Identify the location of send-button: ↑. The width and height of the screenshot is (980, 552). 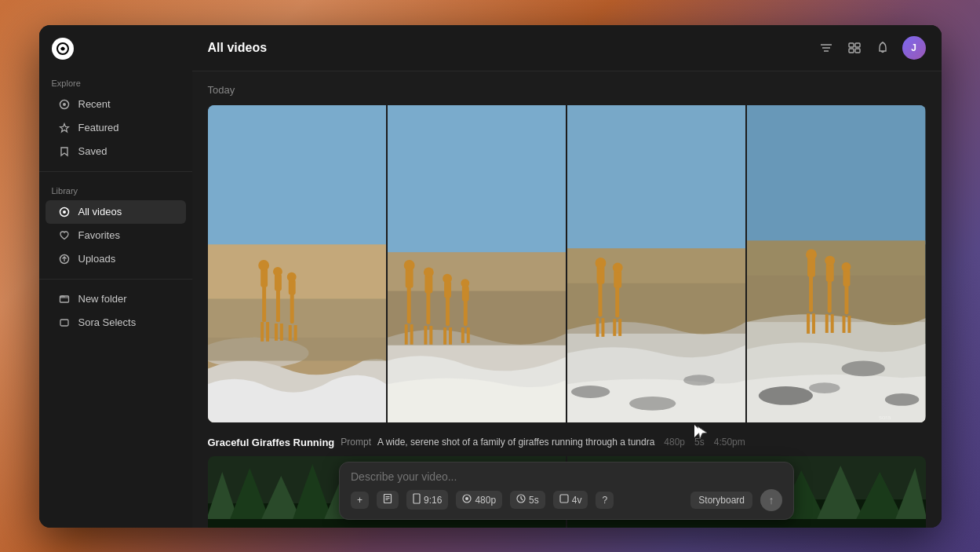
(771, 500).